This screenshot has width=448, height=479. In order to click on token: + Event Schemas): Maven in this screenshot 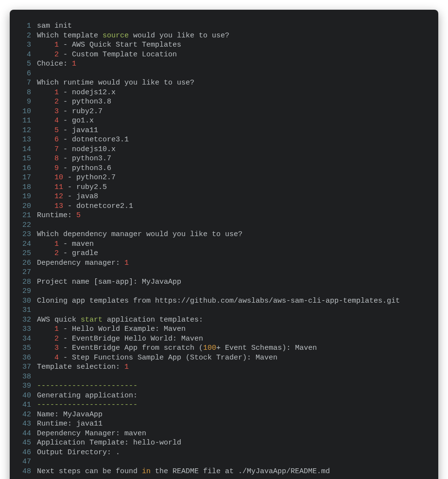, I will do `click(266, 348)`.